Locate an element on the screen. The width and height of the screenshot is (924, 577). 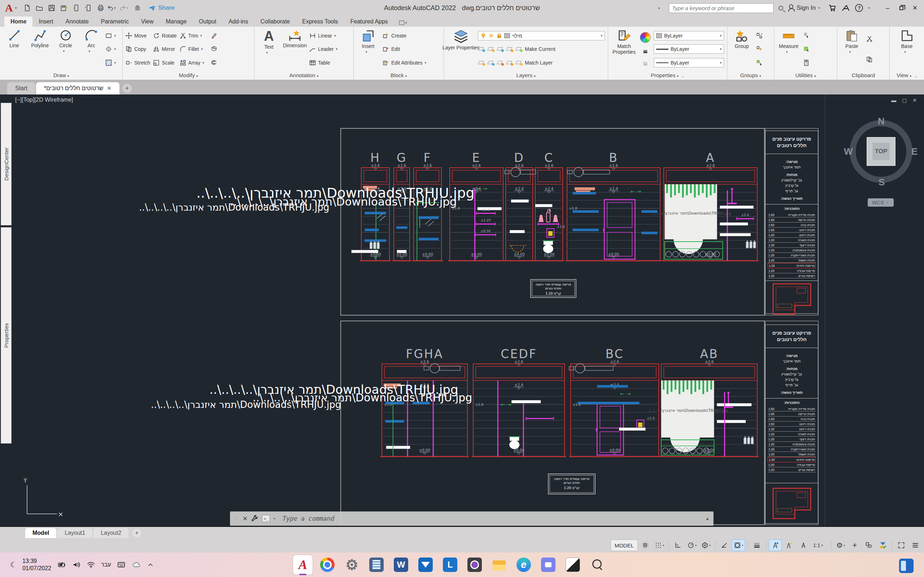
viewcube-east: E is located at coordinates (914, 152).